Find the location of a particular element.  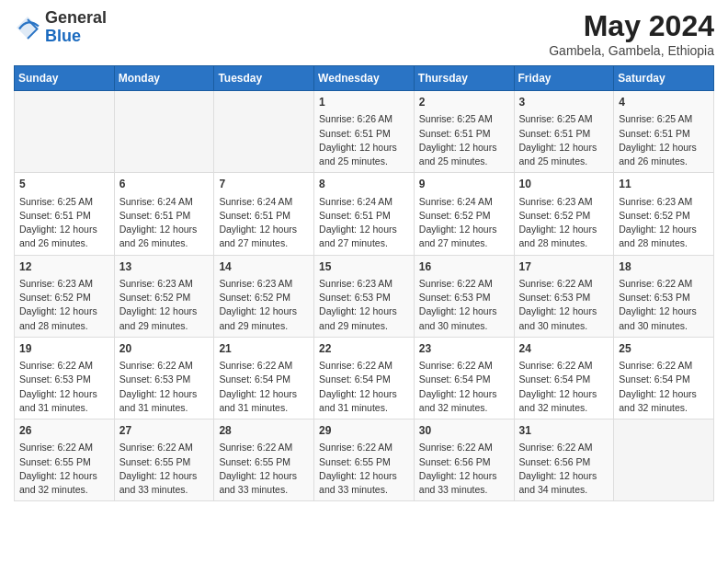

day-number: 19 is located at coordinates (64, 350).